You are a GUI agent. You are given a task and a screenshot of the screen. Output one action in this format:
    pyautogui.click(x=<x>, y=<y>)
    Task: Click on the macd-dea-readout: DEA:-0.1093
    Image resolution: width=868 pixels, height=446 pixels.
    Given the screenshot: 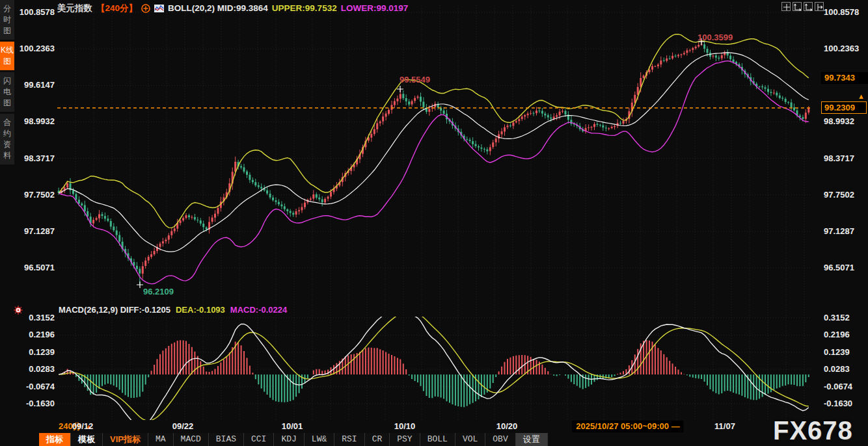 What is the action you would take?
    pyautogui.click(x=200, y=310)
    